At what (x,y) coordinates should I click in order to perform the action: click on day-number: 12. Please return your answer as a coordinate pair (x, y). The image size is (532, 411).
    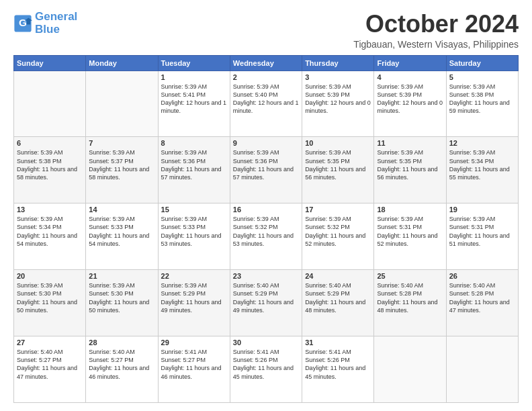
    Looking at the image, I should click on (482, 143).